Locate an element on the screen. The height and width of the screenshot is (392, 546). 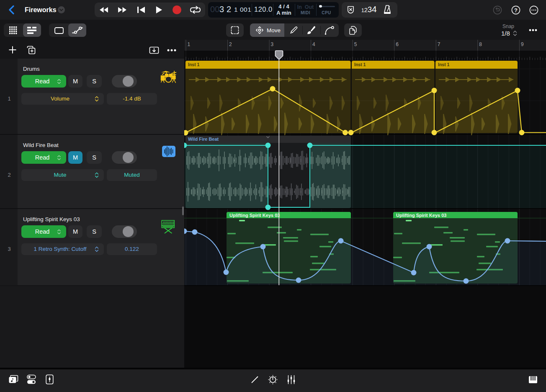
svg-text: 4 is located at coordinates (314, 44).